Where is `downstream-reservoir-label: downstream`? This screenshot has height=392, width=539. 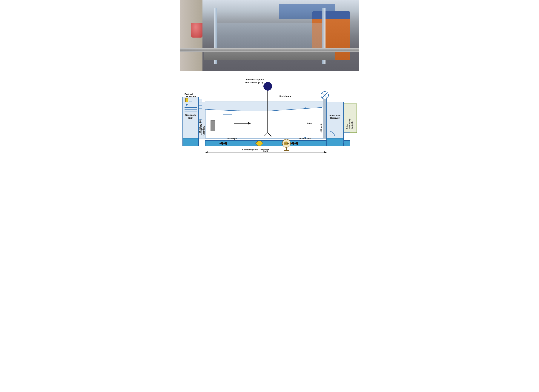 downstream-reservoir-label: downstream is located at coordinates (335, 115).